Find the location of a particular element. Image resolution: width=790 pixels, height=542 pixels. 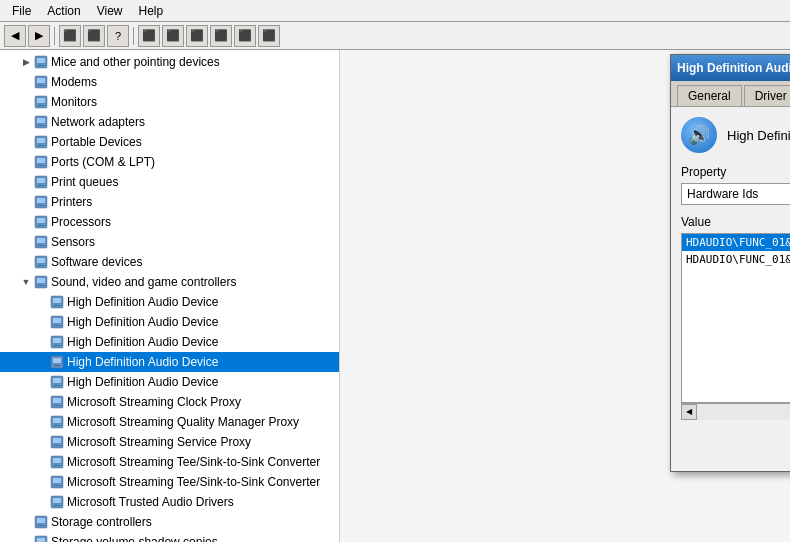

value-box: HDAUDIO\FUNC_01&VEN_10DE&DEV_000B&SUBSYS… is located at coordinates (736, 318).